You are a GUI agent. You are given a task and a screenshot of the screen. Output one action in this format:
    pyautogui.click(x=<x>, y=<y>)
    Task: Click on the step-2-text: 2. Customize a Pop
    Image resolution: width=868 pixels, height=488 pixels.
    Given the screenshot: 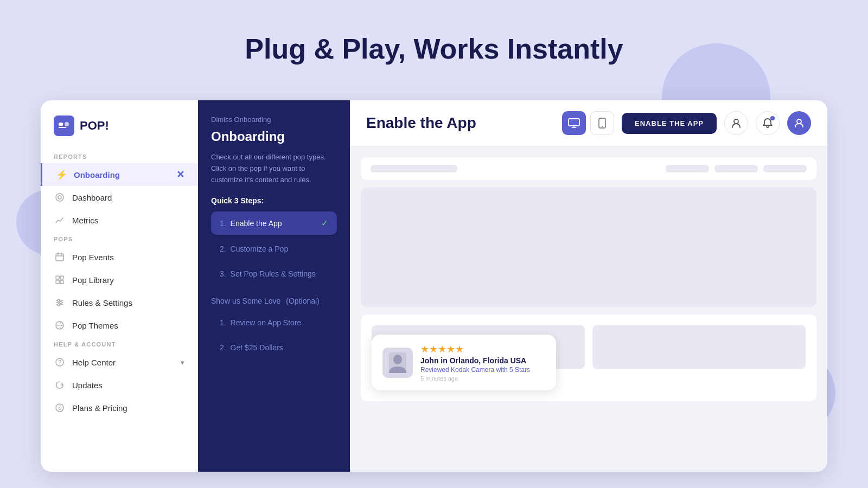 What is the action you would take?
    pyautogui.click(x=254, y=249)
    